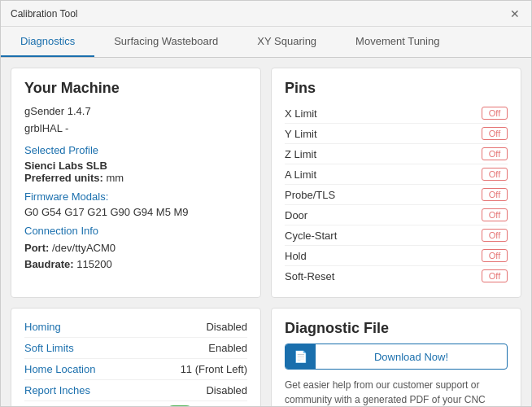 The image size is (532, 407). What do you see at coordinates (396, 195) in the screenshot?
I see `pin-row: Probe/TLSOff` at bounding box center [396, 195].